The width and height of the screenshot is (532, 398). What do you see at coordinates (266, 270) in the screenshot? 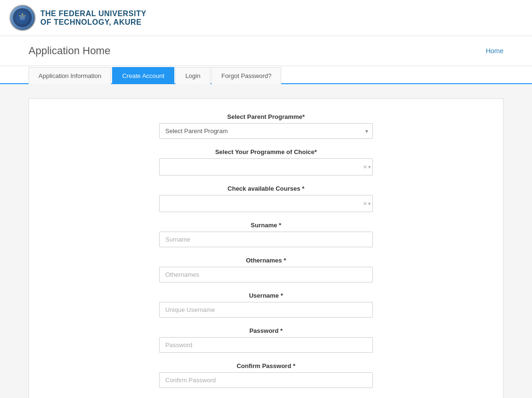
I see `othernames-group: Othernames *` at bounding box center [266, 270].